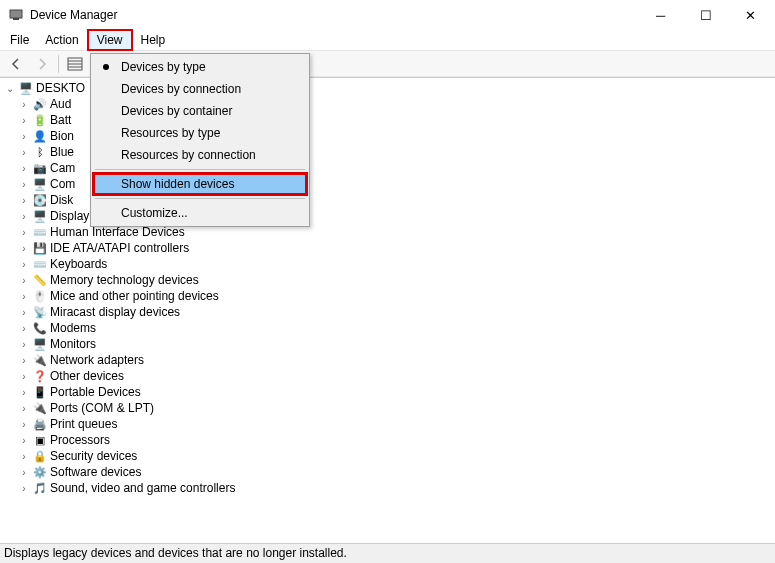 Image resolution: width=775 pixels, height=563 pixels. I want to click on tree-node: ›💾IDE ATA/ATAPI controllers, so click(388, 248).